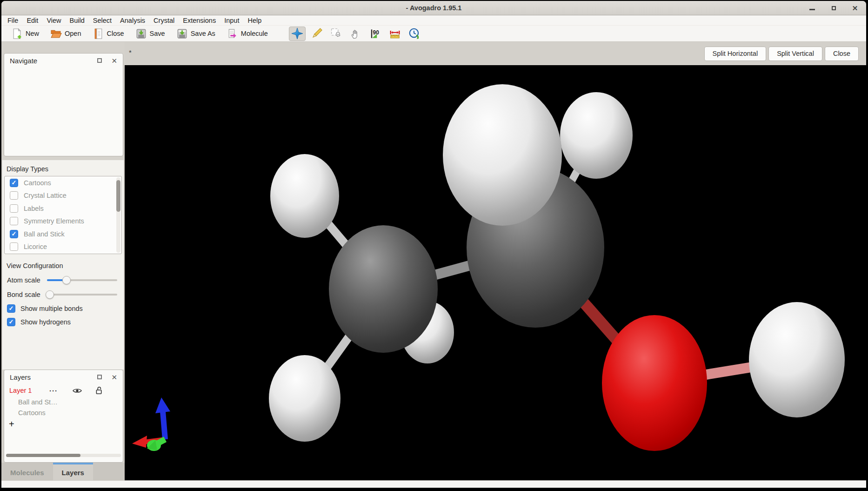 This screenshot has width=868, height=491. What do you see at coordinates (254, 20) in the screenshot?
I see `menu-help: Help` at bounding box center [254, 20].